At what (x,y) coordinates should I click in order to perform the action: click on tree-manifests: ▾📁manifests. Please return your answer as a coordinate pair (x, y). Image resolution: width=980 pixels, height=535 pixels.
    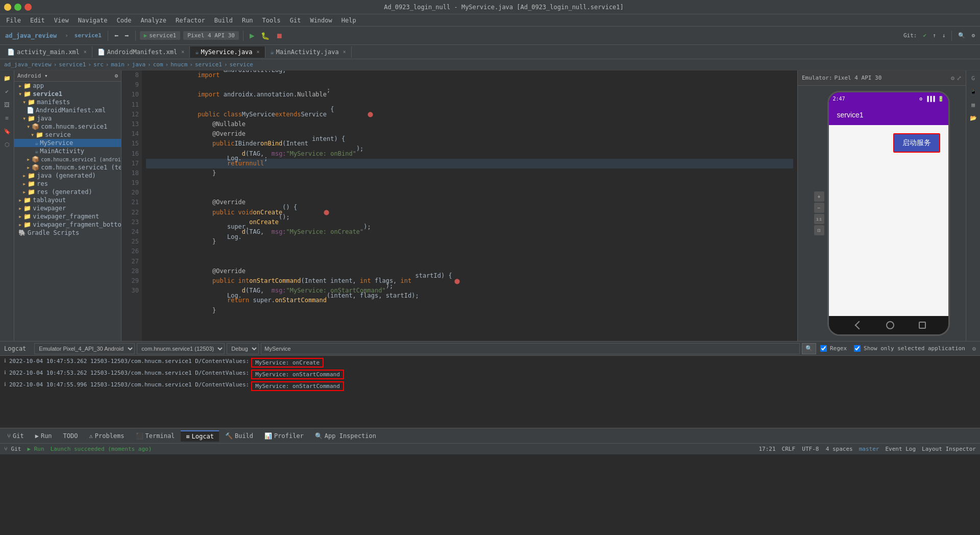
    Looking at the image, I should click on (67, 102).